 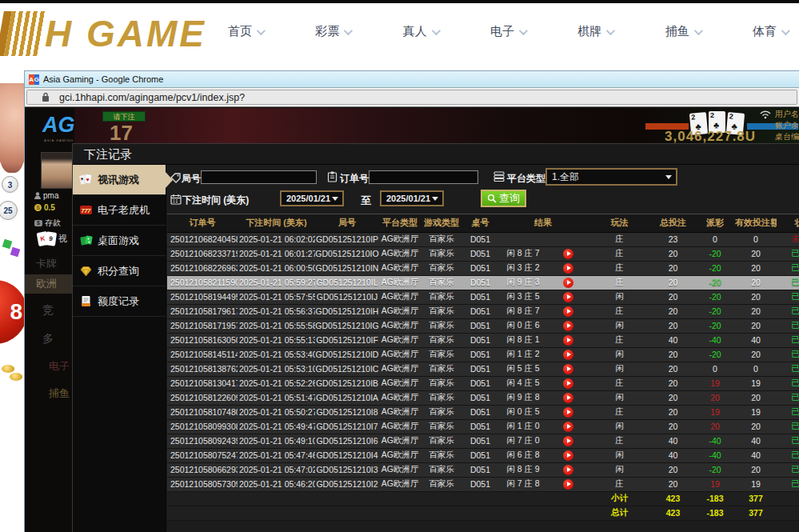 What do you see at coordinates (483, 441) in the screenshot?
I see `table-row: 2501210580924392025-01-21 05:49:10GD0512…` at bounding box center [483, 441].